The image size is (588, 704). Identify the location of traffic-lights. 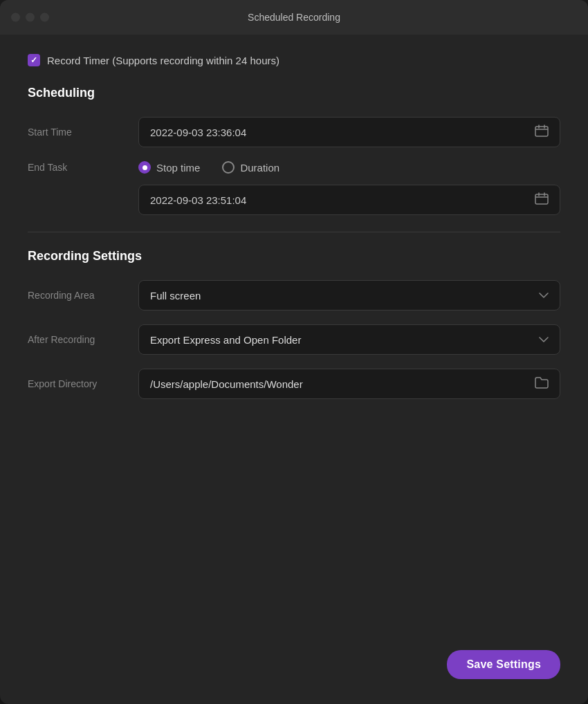
(30, 18).